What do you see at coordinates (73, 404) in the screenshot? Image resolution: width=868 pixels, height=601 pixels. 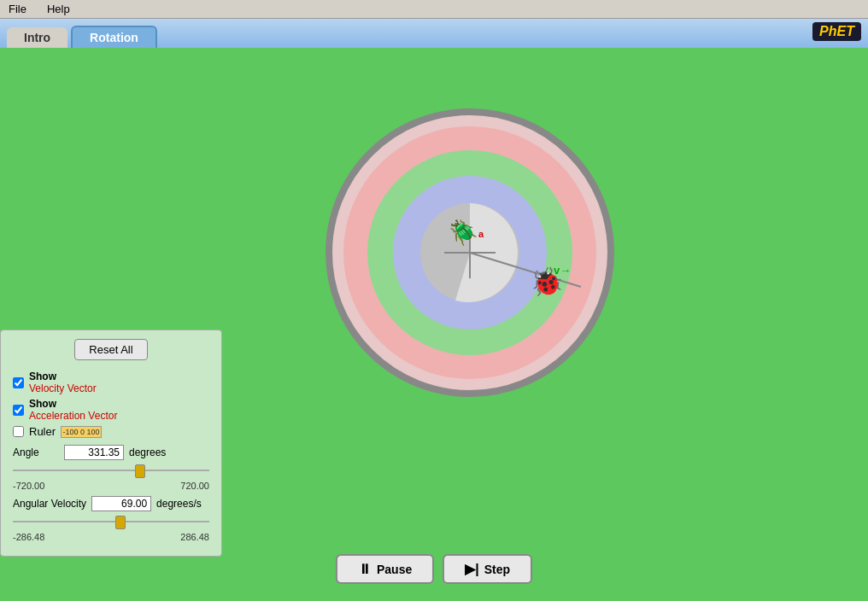 I see `show-acceleration-label: Show` at bounding box center [73, 404].